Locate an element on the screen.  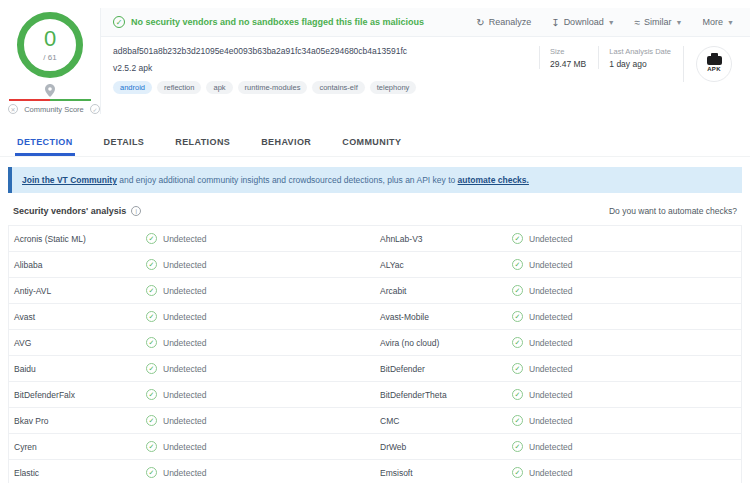
info-icon: i is located at coordinates (136, 211).